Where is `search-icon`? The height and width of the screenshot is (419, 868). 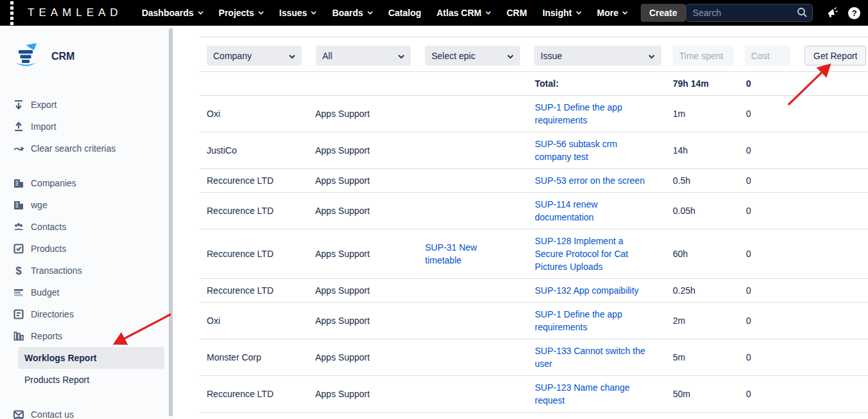 search-icon is located at coordinates (803, 13).